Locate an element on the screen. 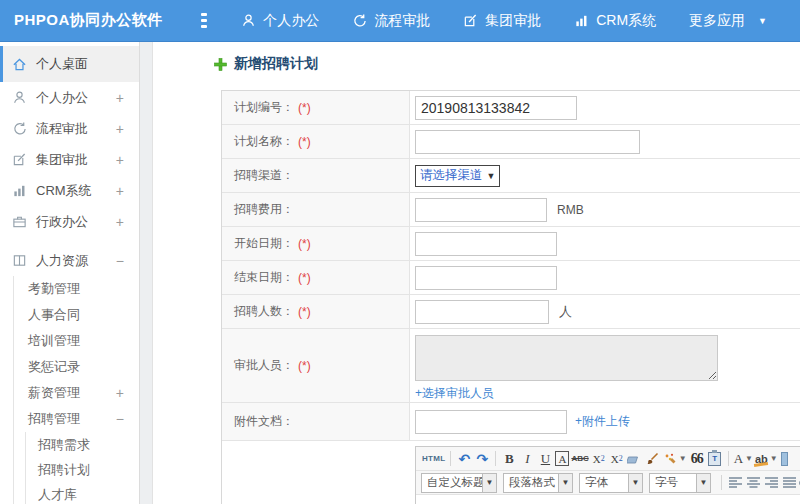 The image size is (800, 504). channel-select: 请选择渠道 ▼ is located at coordinates (458, 176).